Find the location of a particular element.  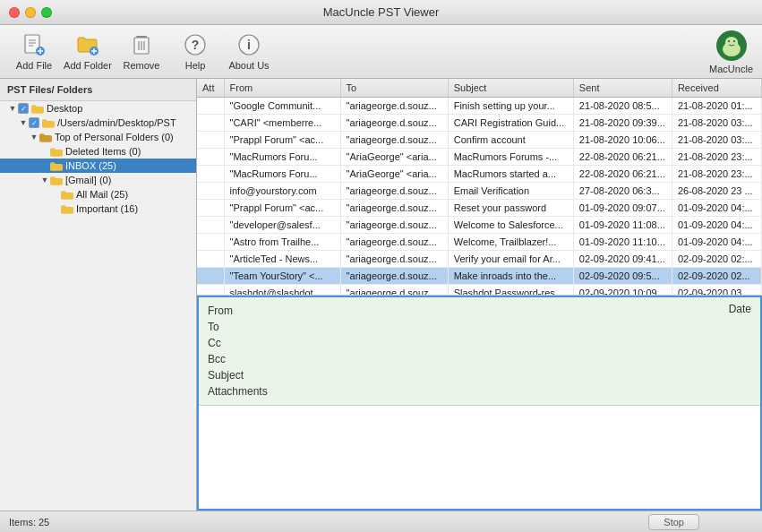

col-header-sent: Sent is located at coordinates (622, 88).